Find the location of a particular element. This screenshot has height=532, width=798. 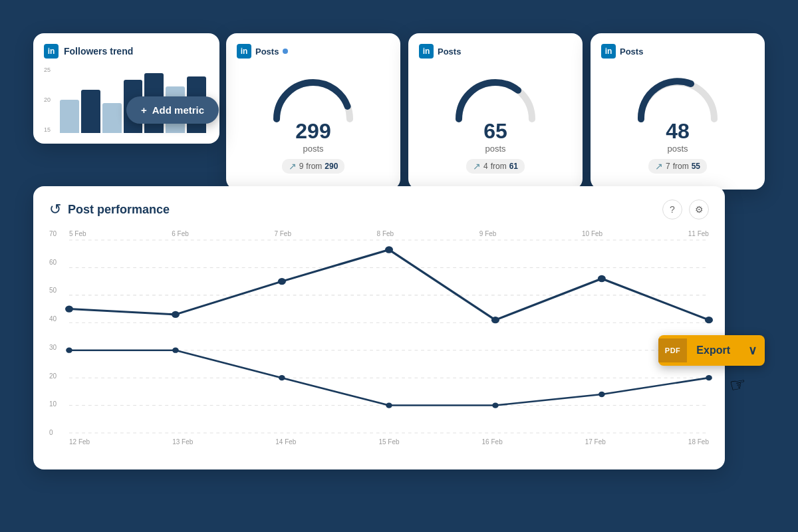

cursor-icon: ☞ is located at coordinates (737, 384).